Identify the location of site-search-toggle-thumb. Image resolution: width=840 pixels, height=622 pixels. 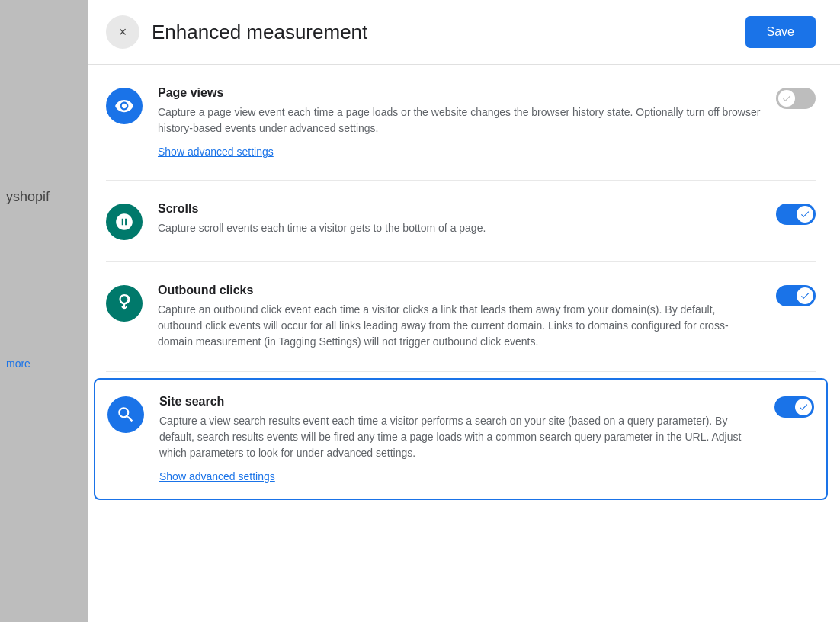
(803, 407).